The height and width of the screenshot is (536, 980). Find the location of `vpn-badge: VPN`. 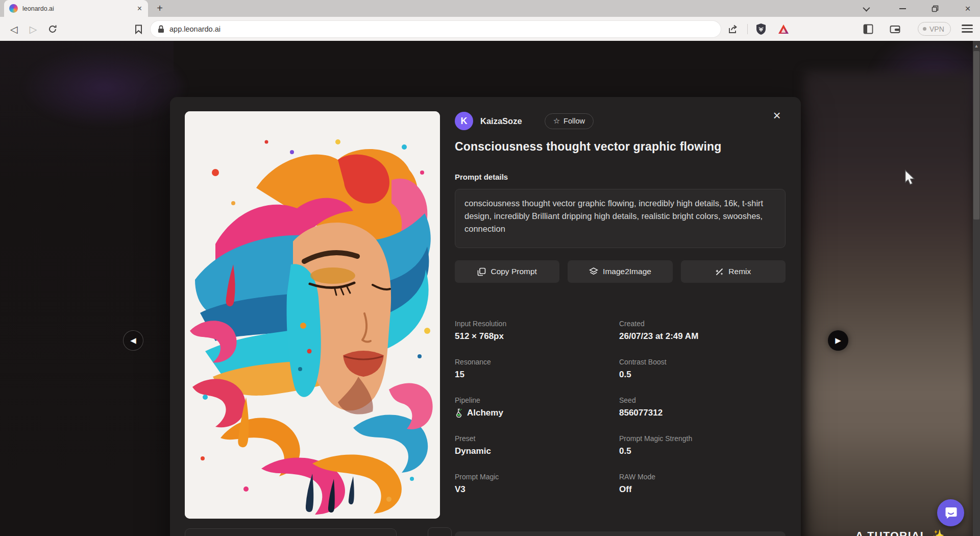

vpn-badge: VPN is located at coordinates (934, 29).